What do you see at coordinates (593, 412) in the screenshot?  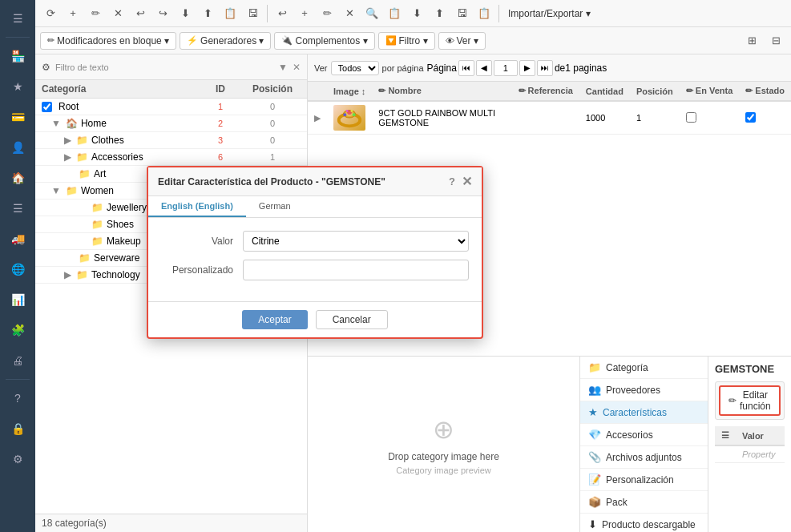 I see `caracteristicas-icon: ★` at bounding box center [593, 412].